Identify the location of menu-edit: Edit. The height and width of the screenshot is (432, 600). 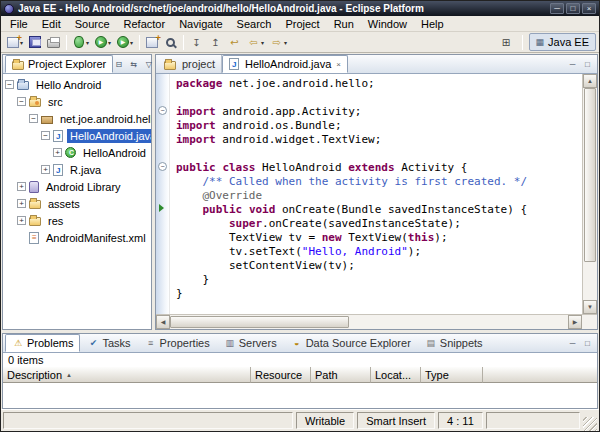
(52, 24).